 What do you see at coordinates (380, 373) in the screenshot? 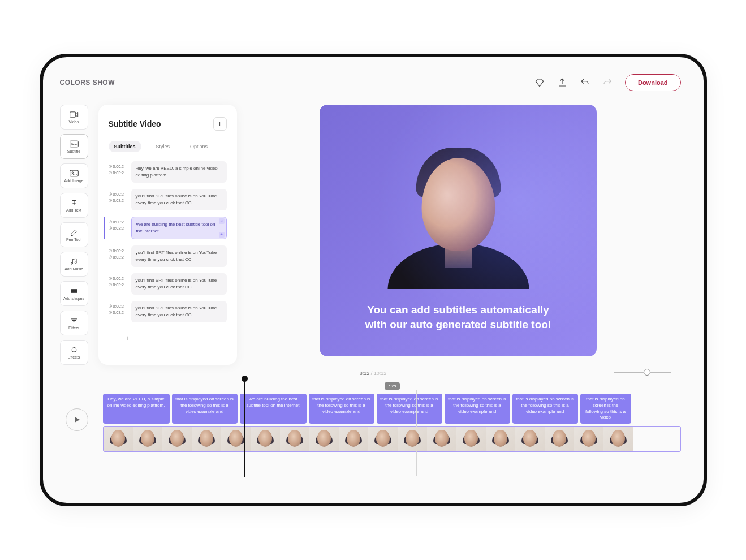
I see `time-total: 10:12` at bounding box center [380, 373].